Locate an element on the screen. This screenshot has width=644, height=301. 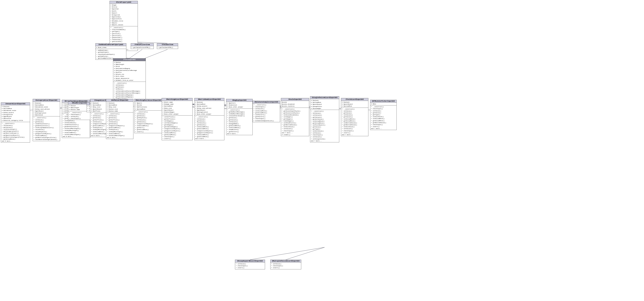
uml-box-iessaykeywordwizardinputgui: IEssayKeywordWizardInputGUI+ setValue()+… is located at coordinates (250, 264).